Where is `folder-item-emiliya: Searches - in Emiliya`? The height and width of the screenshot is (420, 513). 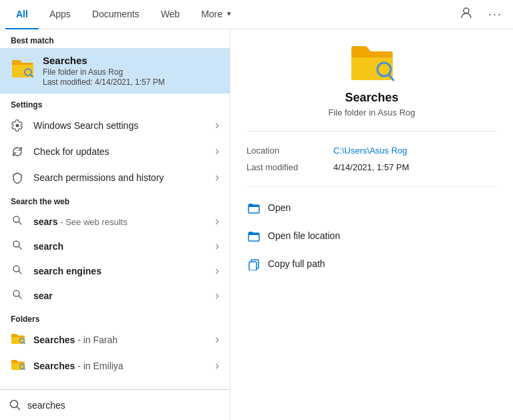 folder-item-emiliya: Searches - in Emiliya is located at coordinates (115, 366).